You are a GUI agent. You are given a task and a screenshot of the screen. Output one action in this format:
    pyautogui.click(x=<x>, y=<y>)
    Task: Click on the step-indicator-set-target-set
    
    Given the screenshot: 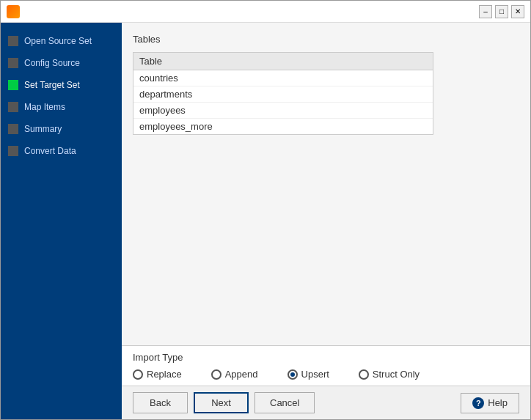 What is the action you would take?
    pyautogui.click(x=13, y=85)
    